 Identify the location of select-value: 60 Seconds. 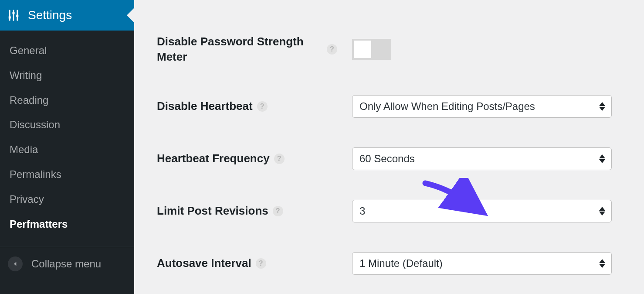
(387, 159).